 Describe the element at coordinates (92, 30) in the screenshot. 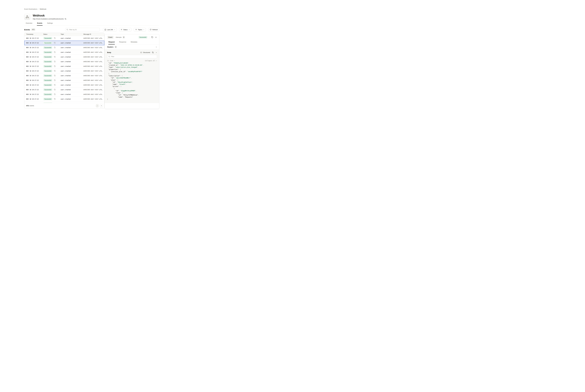

I see `events-toolbar: Events 472` at that location.